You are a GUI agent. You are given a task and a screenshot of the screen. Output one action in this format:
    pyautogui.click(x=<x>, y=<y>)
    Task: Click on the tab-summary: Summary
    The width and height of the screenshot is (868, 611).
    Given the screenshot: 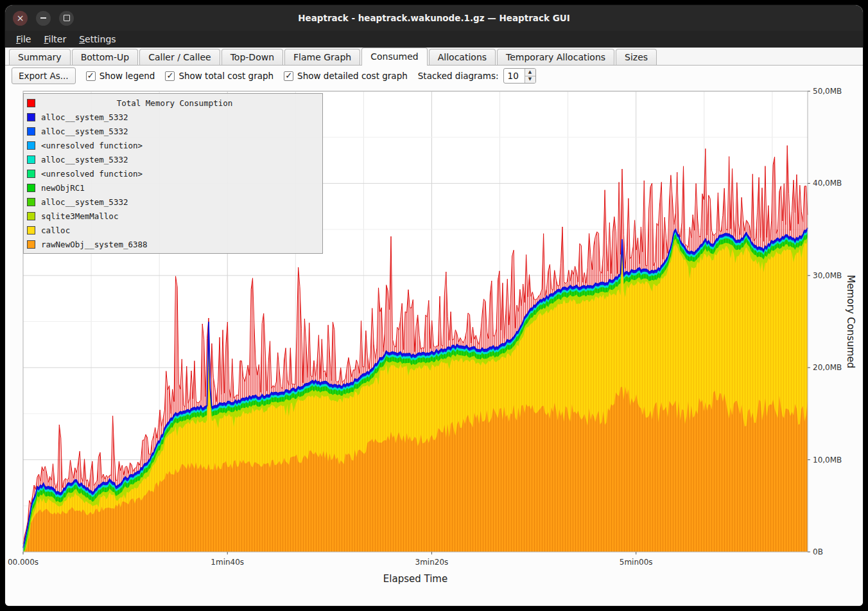 What is the action you would take?
    pyautogui.click(x=40, y=57)
    